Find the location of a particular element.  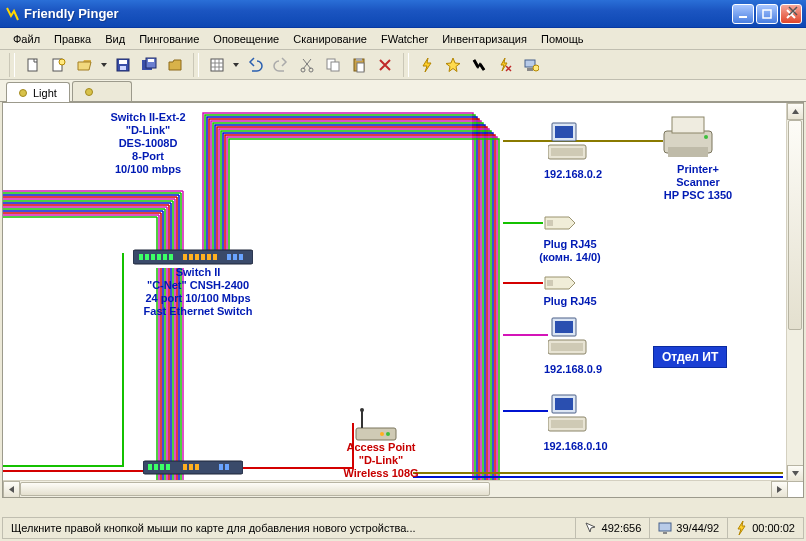

menu-help: Помощь is located at coordinates (562, 39).